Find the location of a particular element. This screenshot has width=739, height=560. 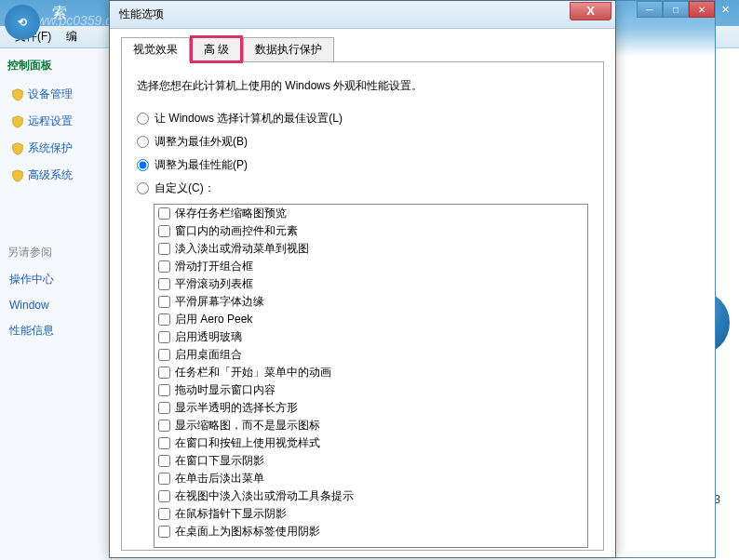

check-item-label: 启用透明玻璃 is located at coordinates (208, 337).